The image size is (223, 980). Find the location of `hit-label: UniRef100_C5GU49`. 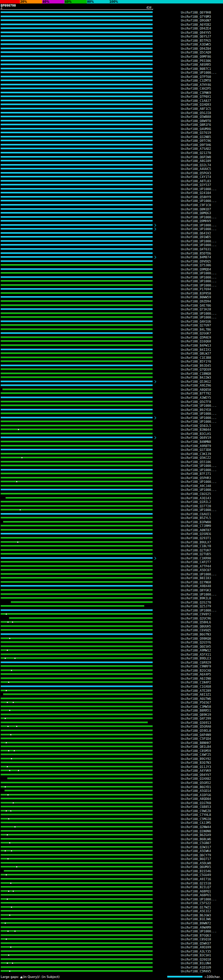

hit-label: UniRef100_C5GU49 is located at coordinates (196, 875).